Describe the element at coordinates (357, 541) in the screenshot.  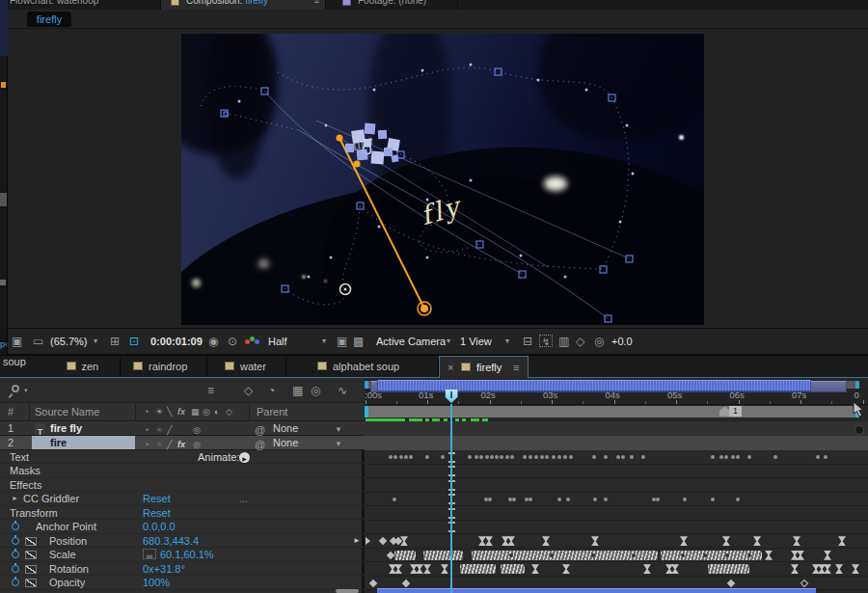
I see `keyframe-nav-next-icon: ►` at that location.